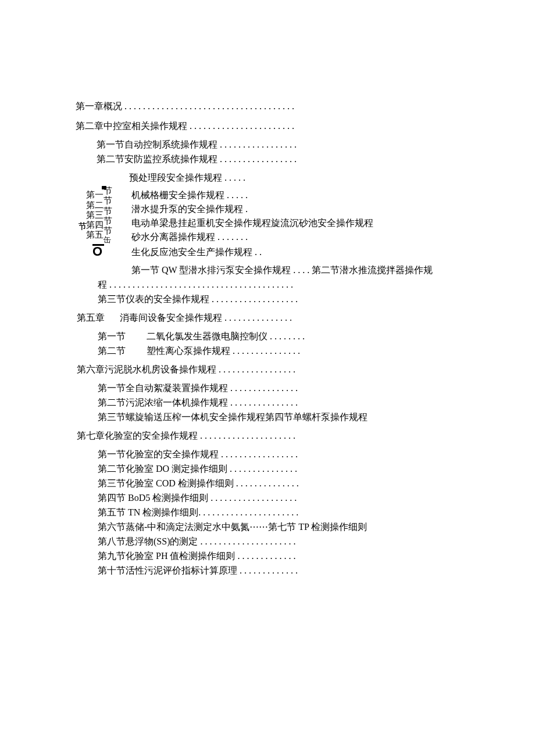  Describe the element at coordinates (252, 209) in the screenshot. I see `ch3-section-2: 潜水提升泵的安全操作规程 .` at that location.